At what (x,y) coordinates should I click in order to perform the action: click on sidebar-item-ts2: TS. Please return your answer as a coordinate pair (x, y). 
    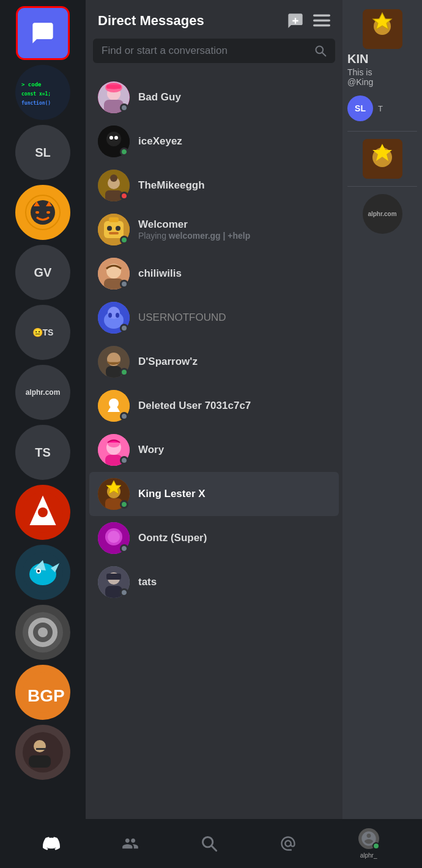
    Looking at the image, I should click on (43, 452).